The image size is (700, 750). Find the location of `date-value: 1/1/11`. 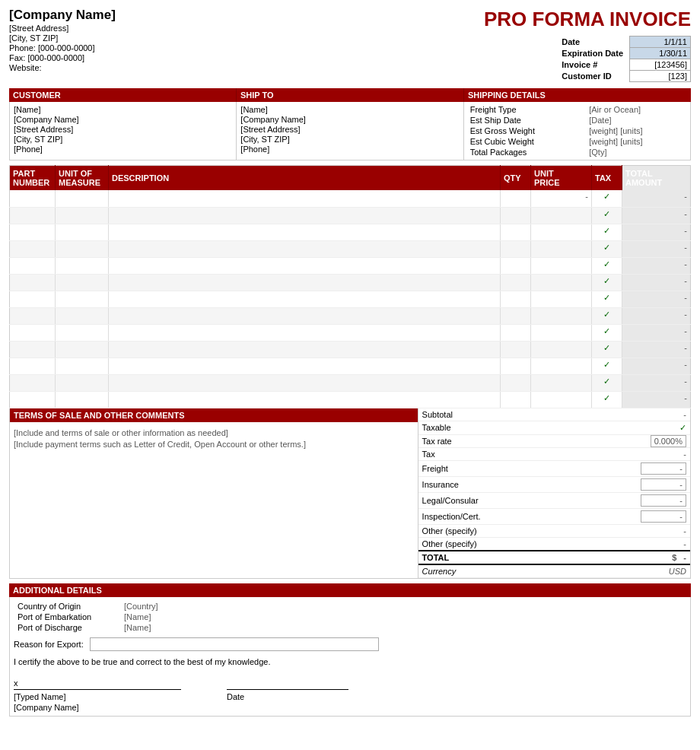

date-value: 1/1/11 is located at coordinates (660, 43).